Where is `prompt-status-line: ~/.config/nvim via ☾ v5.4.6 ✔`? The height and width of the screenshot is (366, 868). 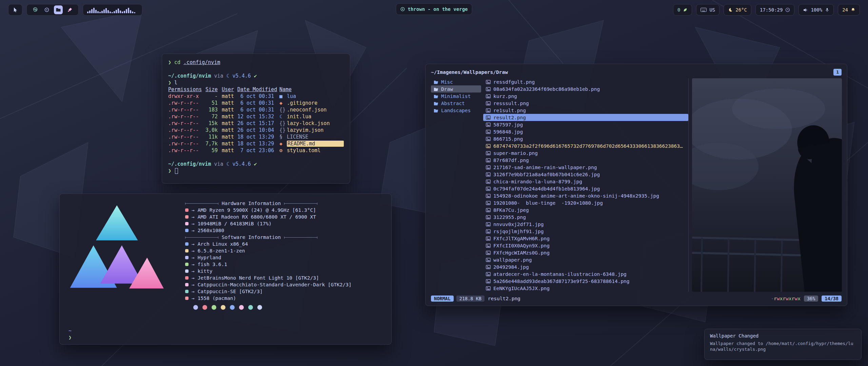 prompt-status-line: ~/.config/nvim via ☾ v5.4.6 ✔ is located at coordinates (256, 164).